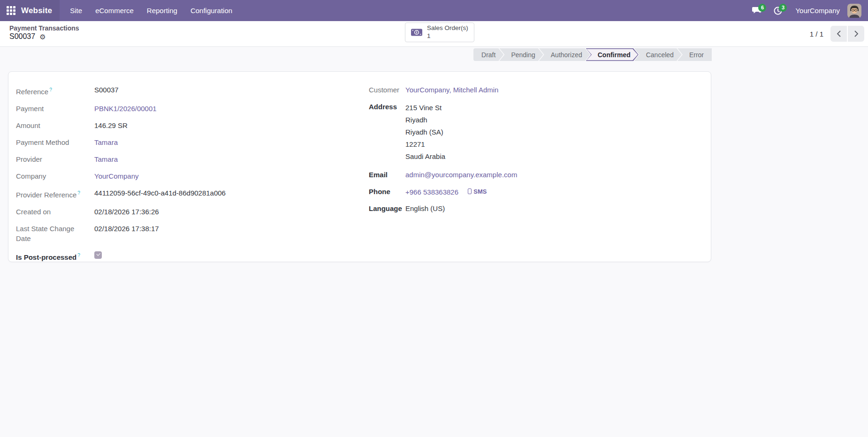 The width and height of the screenshot is (868, 437). What do you see at coordinates (612, 54) in the screenshot?
I see `status-step-confirmed: Confirmed` at bounding box center [612, 54].